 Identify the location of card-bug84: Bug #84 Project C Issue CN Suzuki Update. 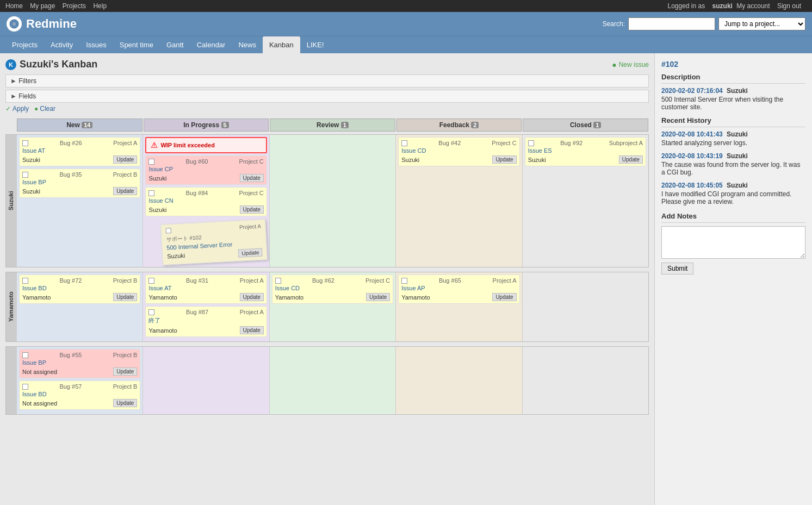
(206, 202).